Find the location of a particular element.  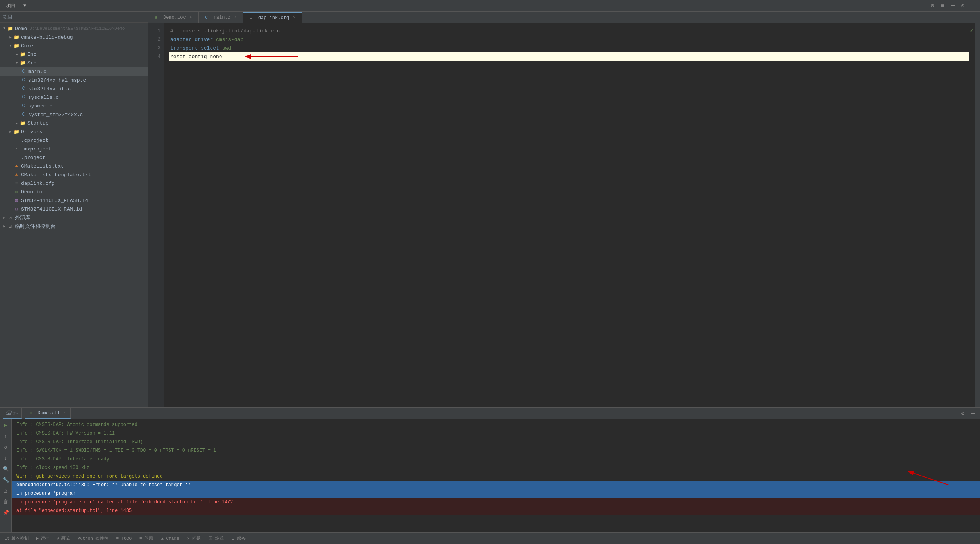

tree-item-sysmem: C sysmem.c is located at coordinates (74, 106).